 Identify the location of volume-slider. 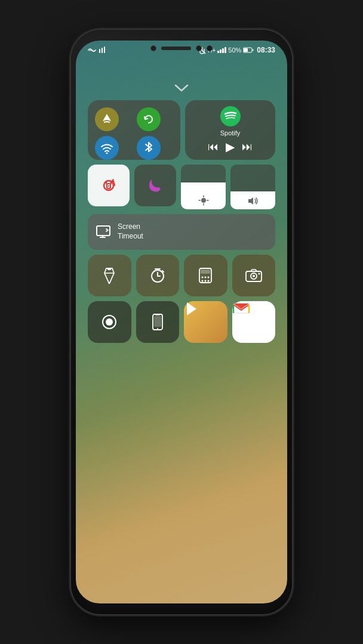
(253, 187).